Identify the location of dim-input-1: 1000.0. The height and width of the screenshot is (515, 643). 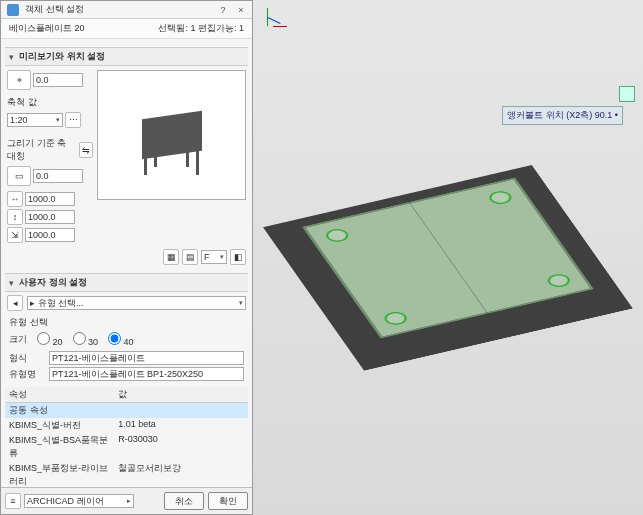
(50, 199).